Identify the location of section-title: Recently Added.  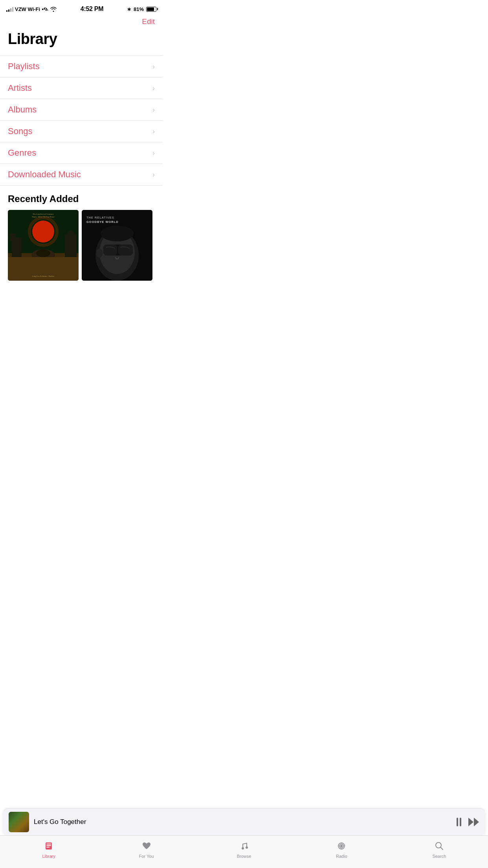
(81, 198).